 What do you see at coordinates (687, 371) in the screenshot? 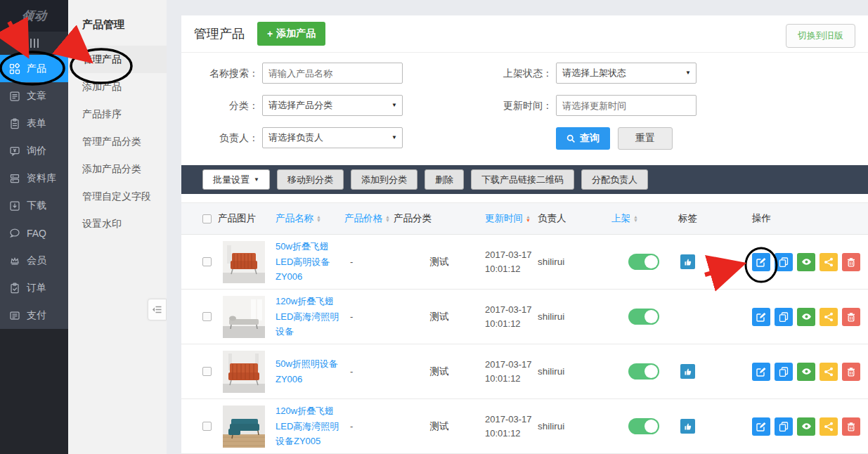
I see `thumbs-up-tag-icon` at bounding box center [687, 371].